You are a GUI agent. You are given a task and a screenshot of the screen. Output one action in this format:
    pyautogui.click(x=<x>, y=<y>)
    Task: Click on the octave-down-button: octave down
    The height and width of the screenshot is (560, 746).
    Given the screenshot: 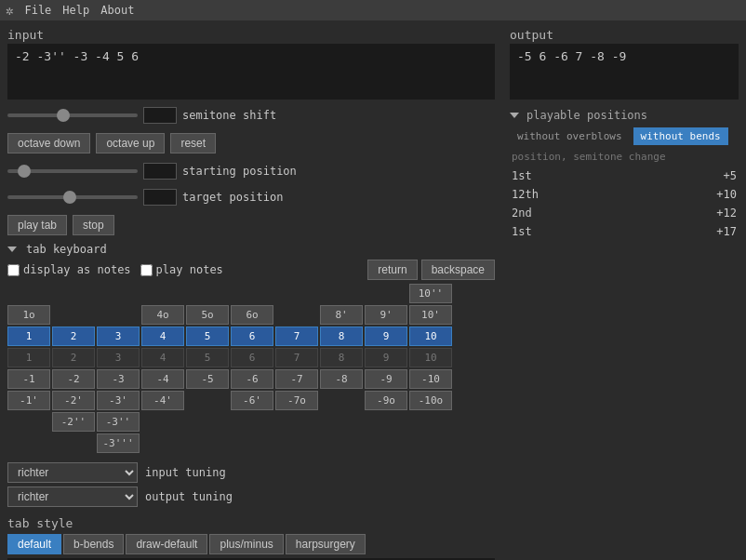 What is the action you would take?
    pyautogui.click(x=48, y=143)
    